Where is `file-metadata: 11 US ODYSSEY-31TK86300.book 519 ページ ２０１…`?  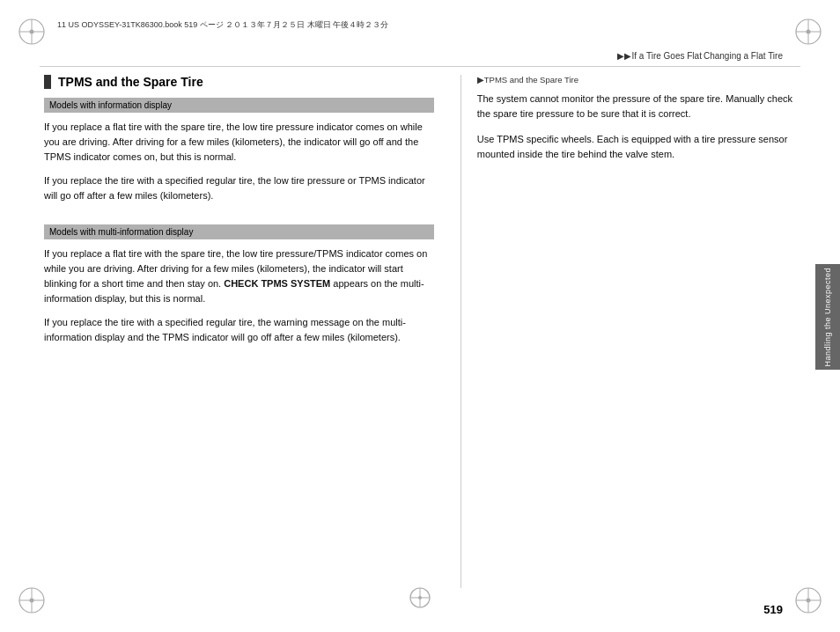 file-metadata: 11 US ODYSSEY-31TK86300.book 519 ページ ２０１… is located at coordinates (420, 25).